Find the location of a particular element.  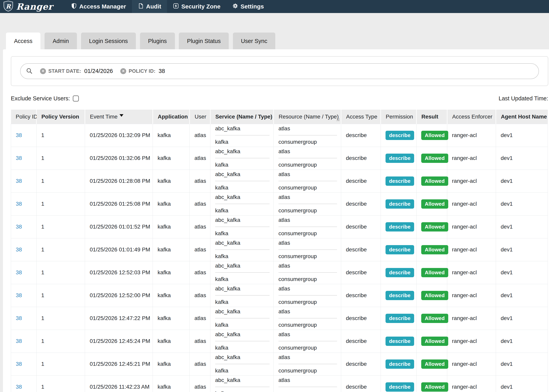

result-badge: Allowed is located at coordinates (435, 250).